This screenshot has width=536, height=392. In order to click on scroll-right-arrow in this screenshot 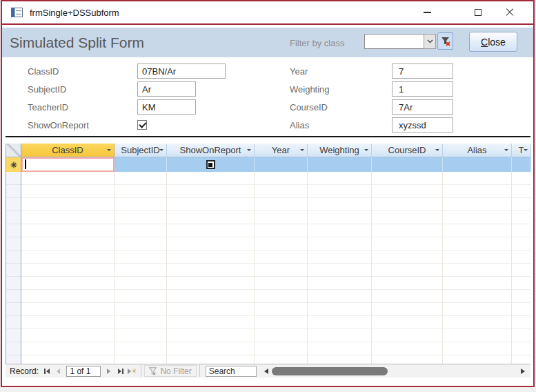, I will do `click(523, 371)`.